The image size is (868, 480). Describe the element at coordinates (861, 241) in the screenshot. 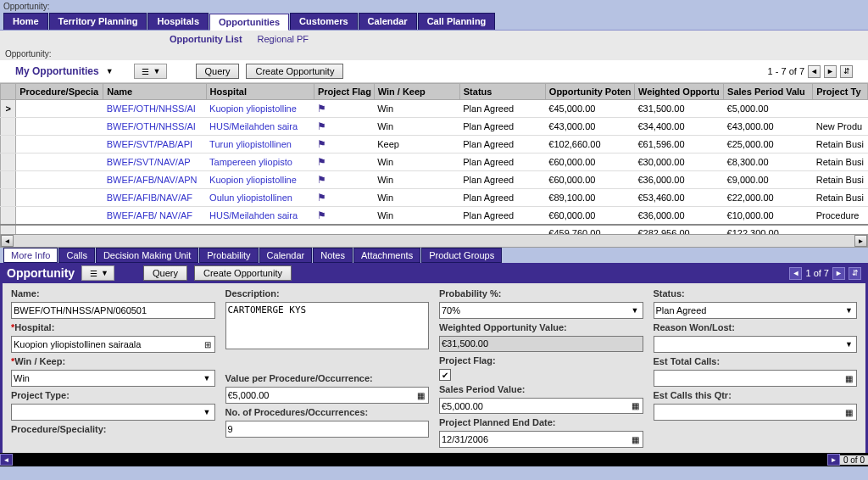

I see `scroll-right-button: ►` at that location.